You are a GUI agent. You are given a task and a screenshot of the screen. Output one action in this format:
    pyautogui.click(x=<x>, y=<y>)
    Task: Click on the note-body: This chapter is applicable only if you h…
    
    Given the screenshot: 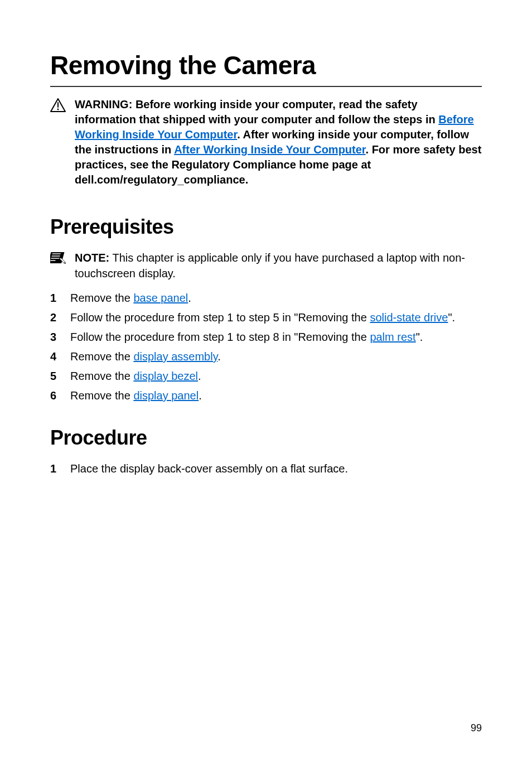 What is the action you would take?
    pyautogui.click(x=270, y=266)
    